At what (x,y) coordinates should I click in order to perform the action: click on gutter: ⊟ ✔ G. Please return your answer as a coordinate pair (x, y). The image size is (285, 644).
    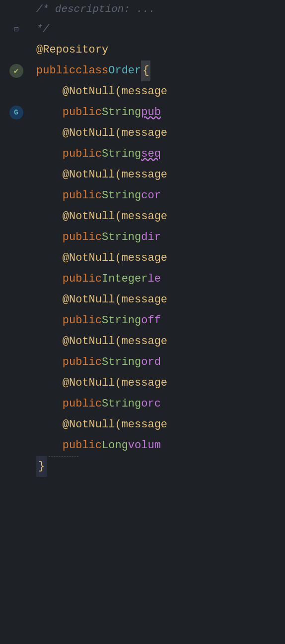
    Looking at the image, I should click on (16, 322).